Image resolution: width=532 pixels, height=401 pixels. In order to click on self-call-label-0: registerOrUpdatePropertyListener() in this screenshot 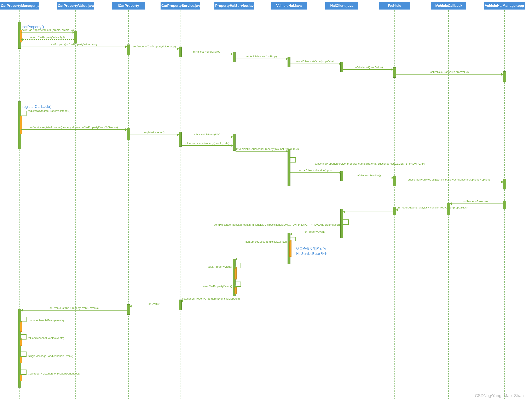, I will do `click(49, 111)`.